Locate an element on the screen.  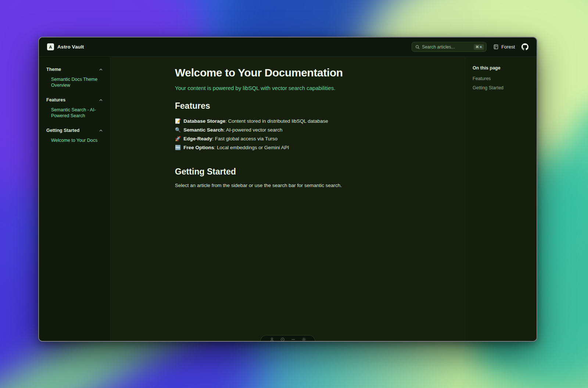
toc-title: On this page is located at coordinates (501, 68).